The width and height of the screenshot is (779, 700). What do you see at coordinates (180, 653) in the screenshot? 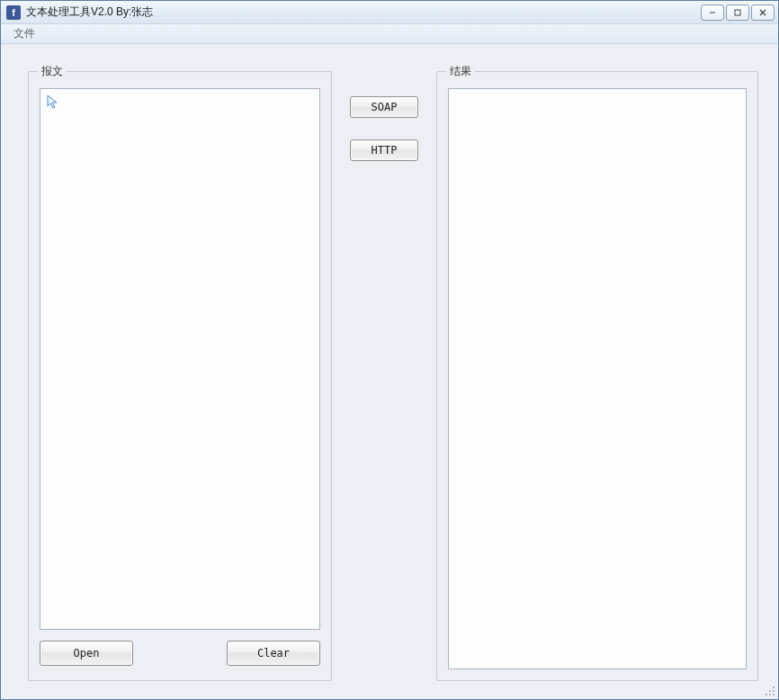
I see `input-button-row: Open Clear` at bounding box center [180, 653].